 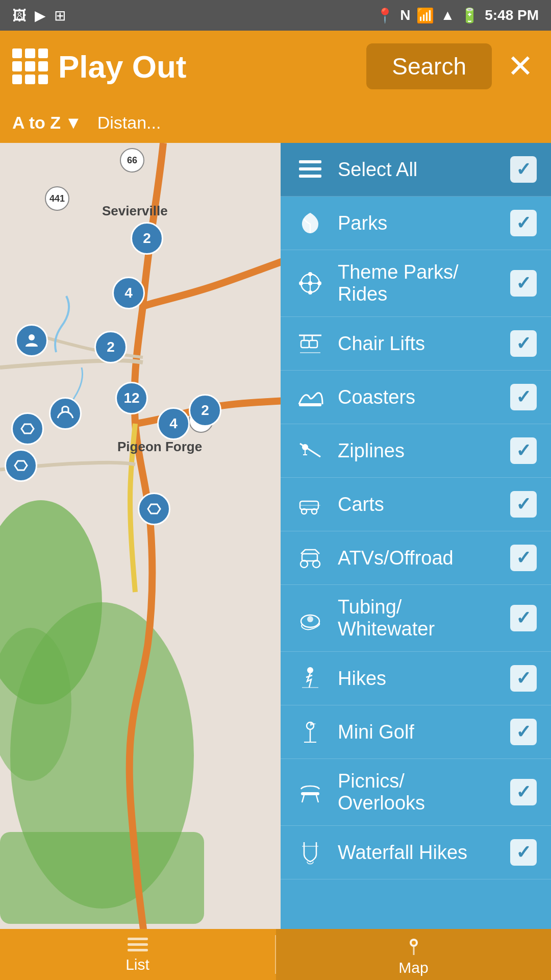 What do you see at coordinates (520, 66) in the screenshot?
I see `close-button: ✕` at bounding box center [520, 66].